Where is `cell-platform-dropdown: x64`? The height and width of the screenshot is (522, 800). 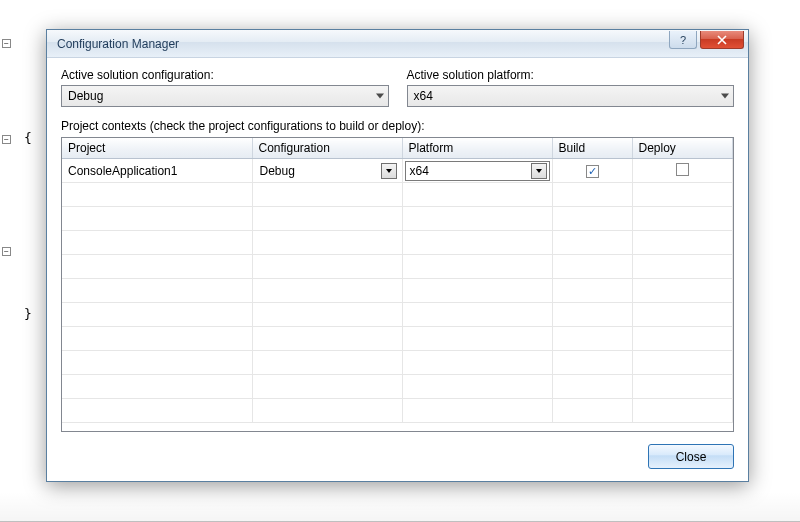 cell-platform-dropdown: x64 is located at coordinates (478, 171).